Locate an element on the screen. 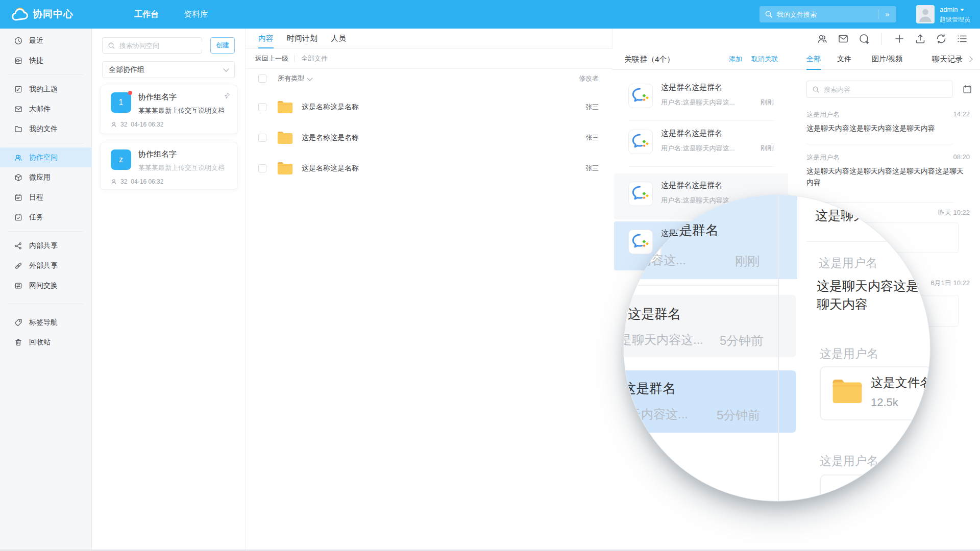 This screenshot has height=551, width=980. lens-group-time: 5分钟前 is located at coordinates (741, 341).